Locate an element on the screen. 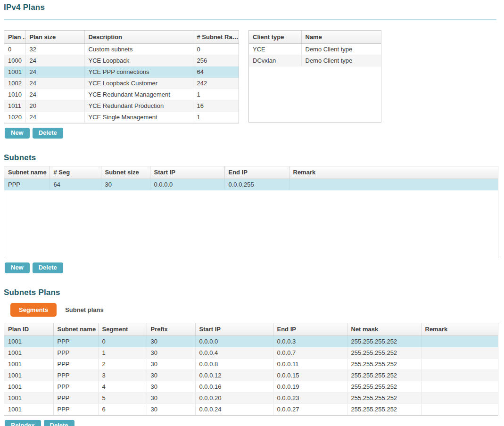  table-row: 1001PPP3300.0.0.120.0.0.15255.255.255.25… is located at coordinates (251, 376).